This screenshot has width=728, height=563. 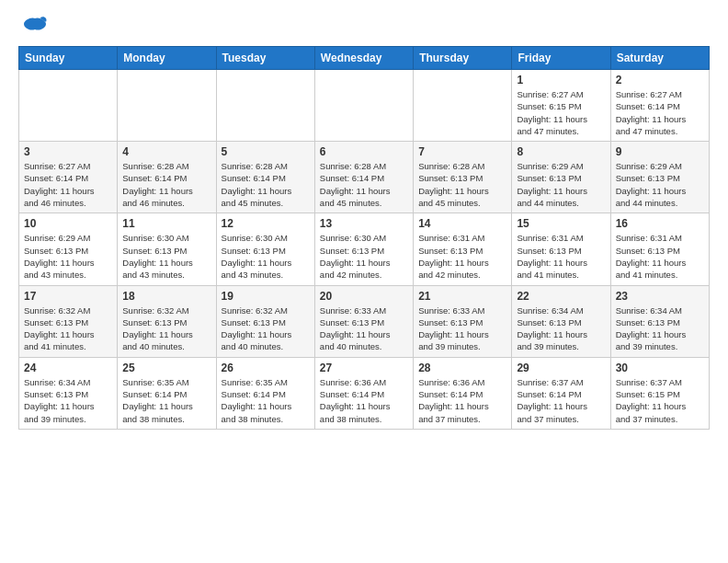 I want to click on day-number: 12, so click(x=266, y=224).